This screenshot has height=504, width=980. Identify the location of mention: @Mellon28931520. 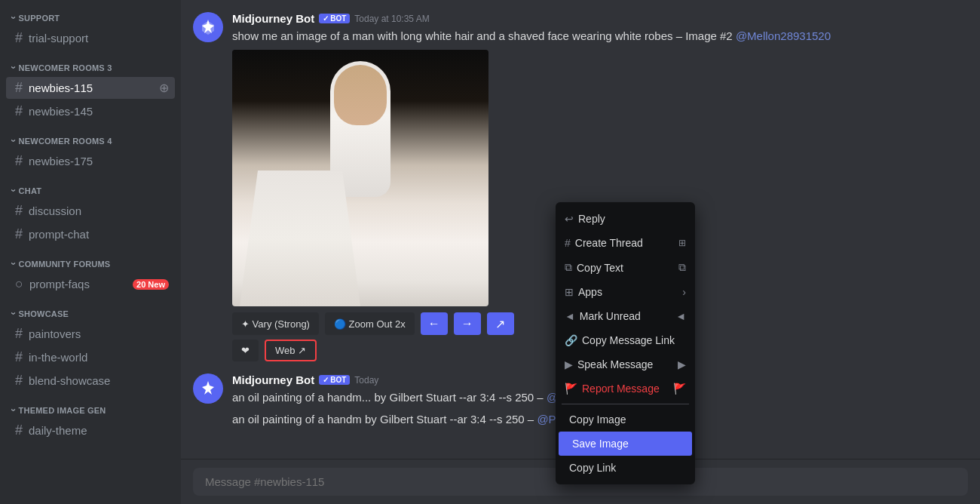
(783, 36).